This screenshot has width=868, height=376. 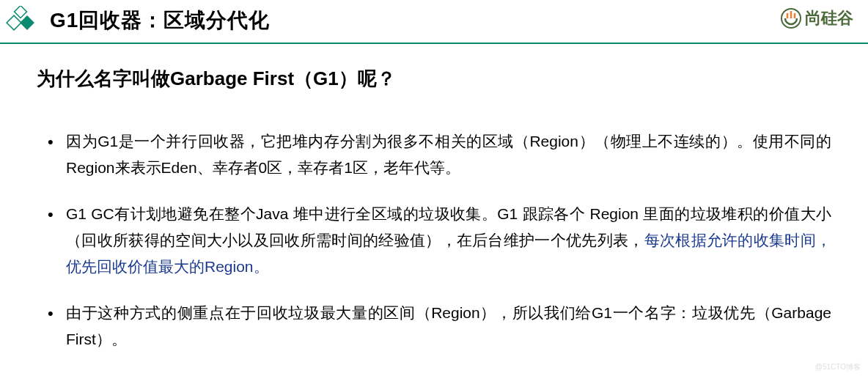 What do you see at coordinates (160, 21) in the screenshot?
I see `slide-title: G1回收器：区域分代化` at bounding box center [160, 21].